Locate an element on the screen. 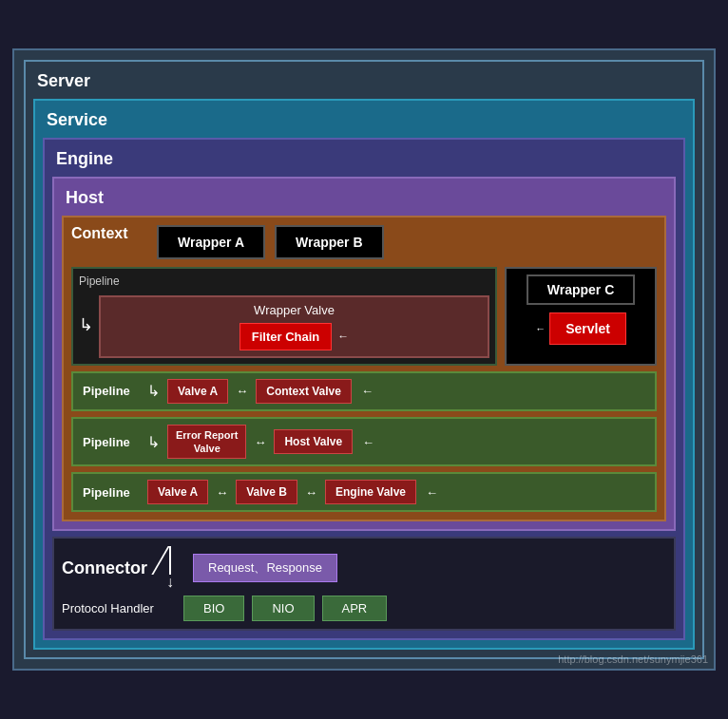  protocol-row: Protocol Handler BIO NIO APR is located at coordinates (364, 608).